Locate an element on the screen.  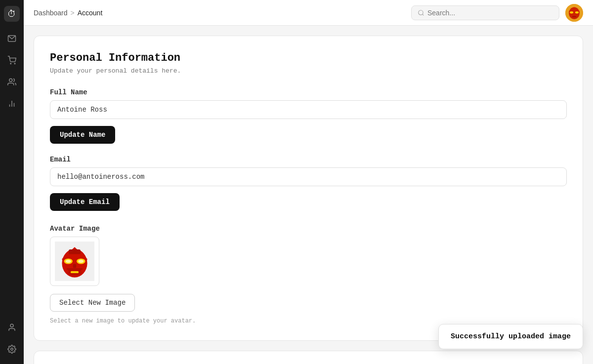
email-input is located at coordinates (308, 177).